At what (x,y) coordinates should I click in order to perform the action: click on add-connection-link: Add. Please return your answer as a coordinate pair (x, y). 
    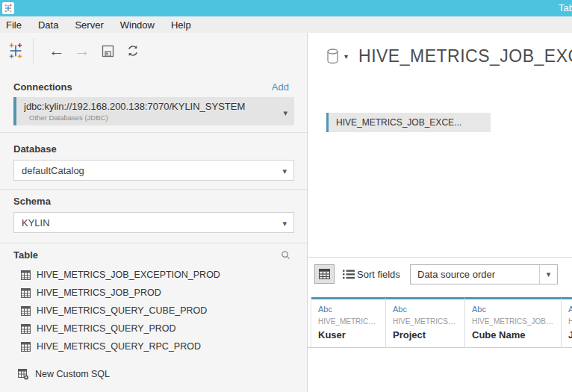
    Looking at the image, I should click on (281, 87).